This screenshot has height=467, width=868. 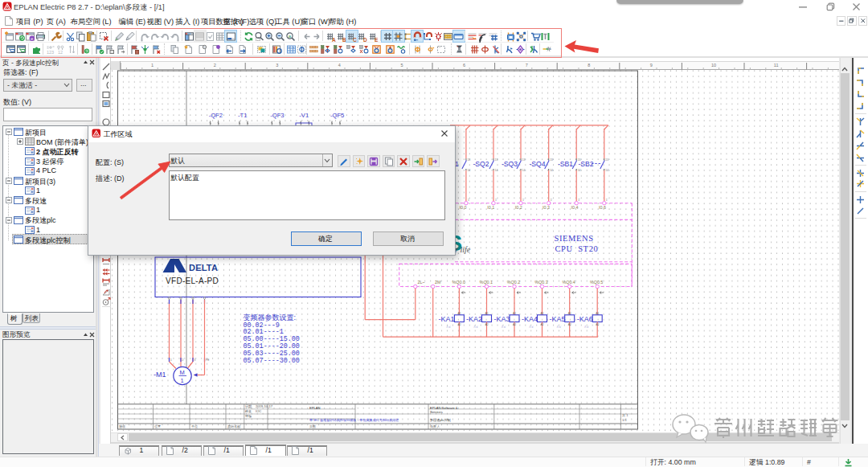 I want to click on svg-text: %Q0.2, so click(x=514, y=282).